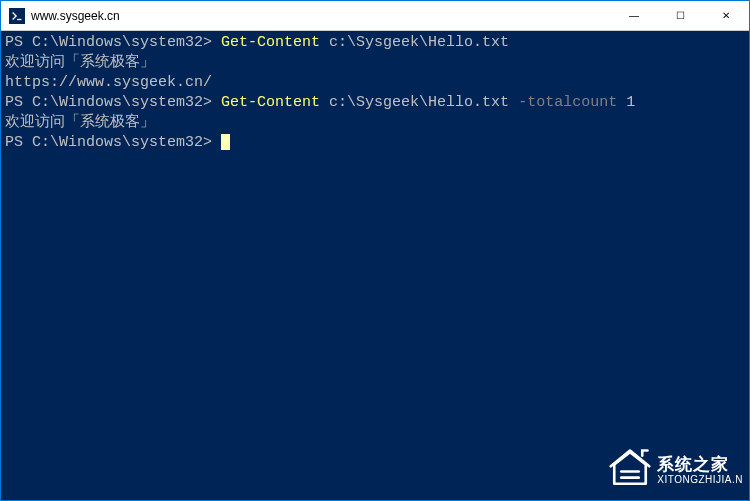  What do you see at coordinates (680, 16) in the screenshot?
I see `maximize-button: ☐` at bounding box center [680, 16].